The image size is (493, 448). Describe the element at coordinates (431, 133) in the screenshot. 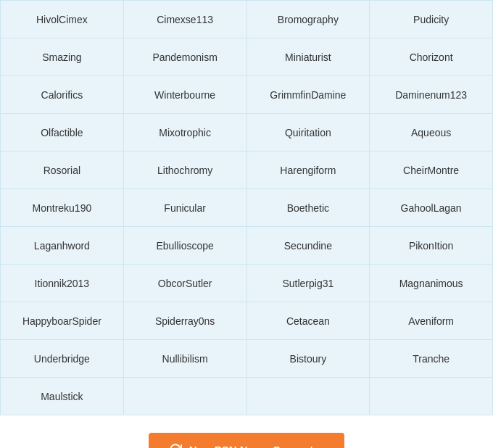

I see `grid-cell: Aqueous` at that location.